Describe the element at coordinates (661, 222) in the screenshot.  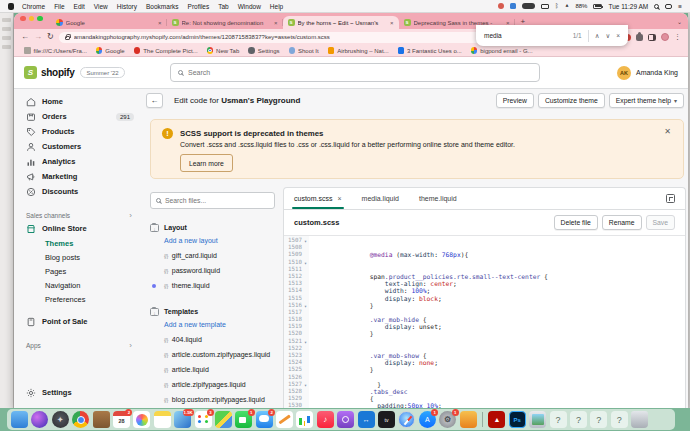
I see `save-button: Save` at that location.